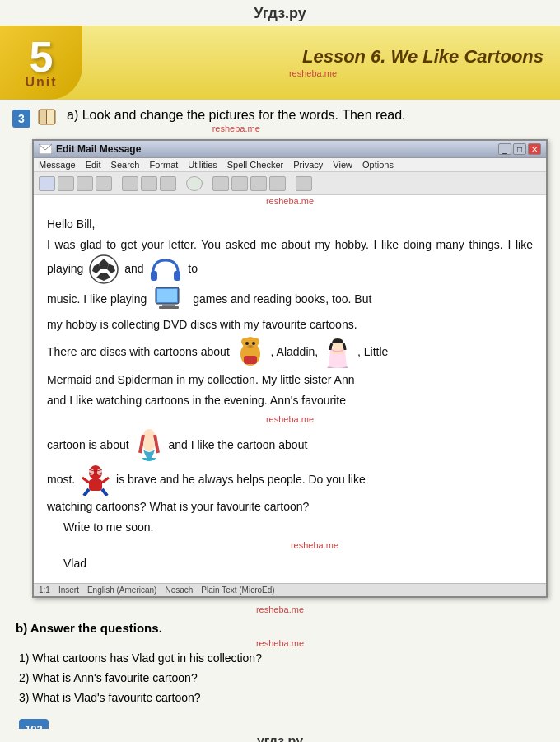  I want to click on lesson-watermark: resheba.me, so click(313, 73).